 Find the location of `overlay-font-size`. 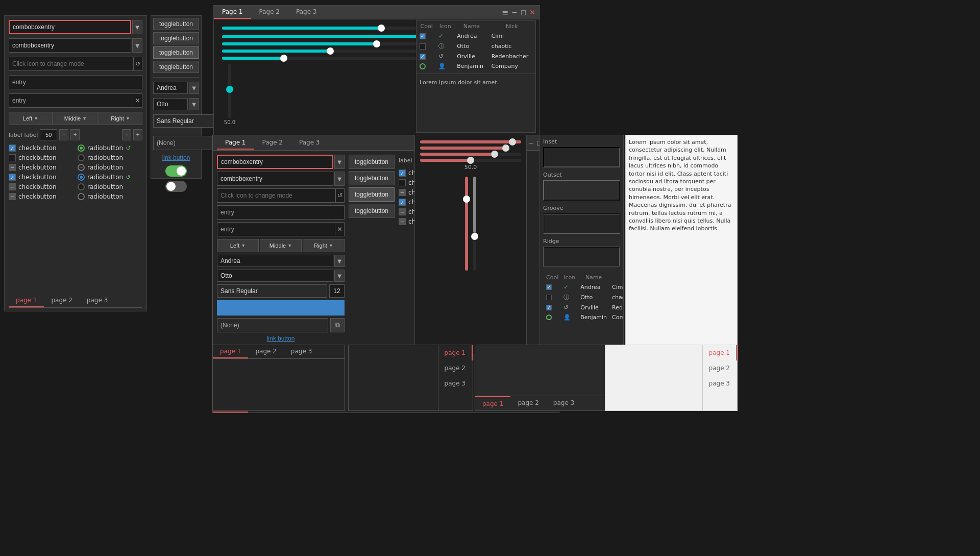

overlay-font-size is located at coordinates (337, 291).